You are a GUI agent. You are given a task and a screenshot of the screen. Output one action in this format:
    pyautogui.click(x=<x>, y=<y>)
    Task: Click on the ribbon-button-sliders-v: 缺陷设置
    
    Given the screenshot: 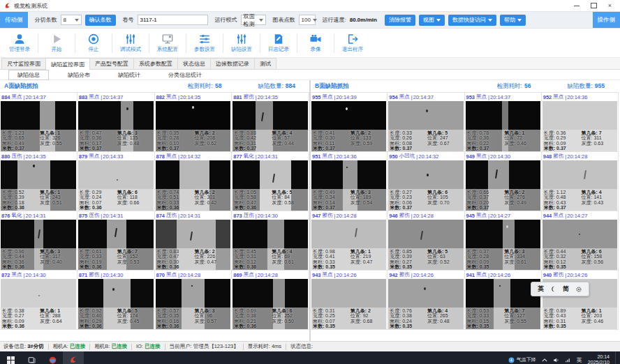 What is the action you would take?
    pyautogui.click(x=242, y=43)
    